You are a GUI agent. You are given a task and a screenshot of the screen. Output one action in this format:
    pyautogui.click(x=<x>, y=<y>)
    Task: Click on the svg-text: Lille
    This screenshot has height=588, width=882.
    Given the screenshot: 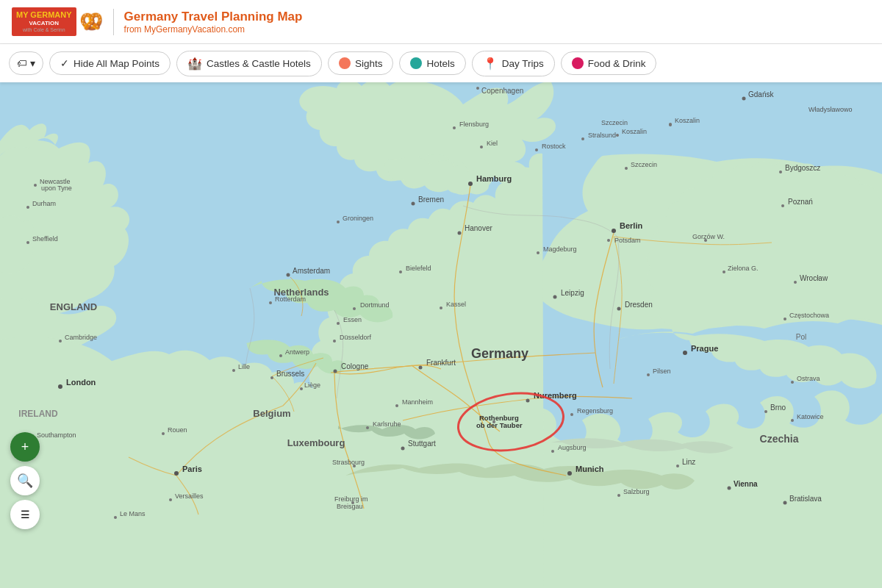 What is the action you would take?
    pyautogui.click(x=244, y=367)
    